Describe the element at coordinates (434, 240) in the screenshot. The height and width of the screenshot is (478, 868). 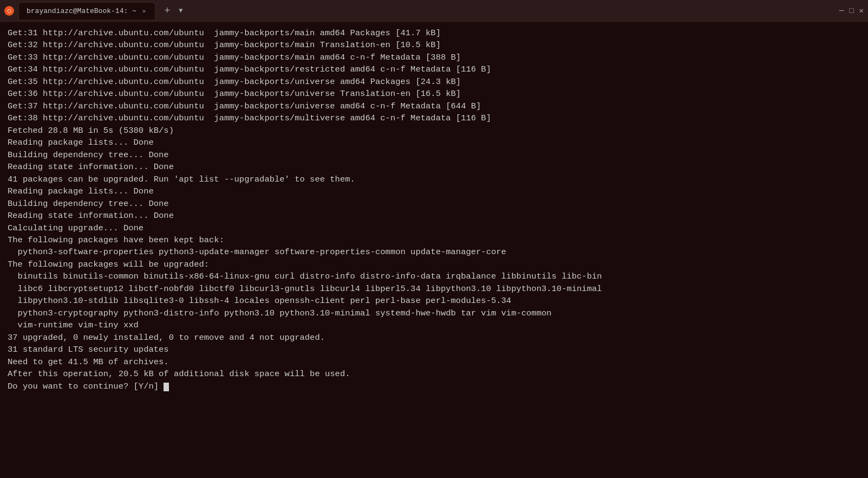
I see `terminal-line: The following packages have been kept ba…` at that location.